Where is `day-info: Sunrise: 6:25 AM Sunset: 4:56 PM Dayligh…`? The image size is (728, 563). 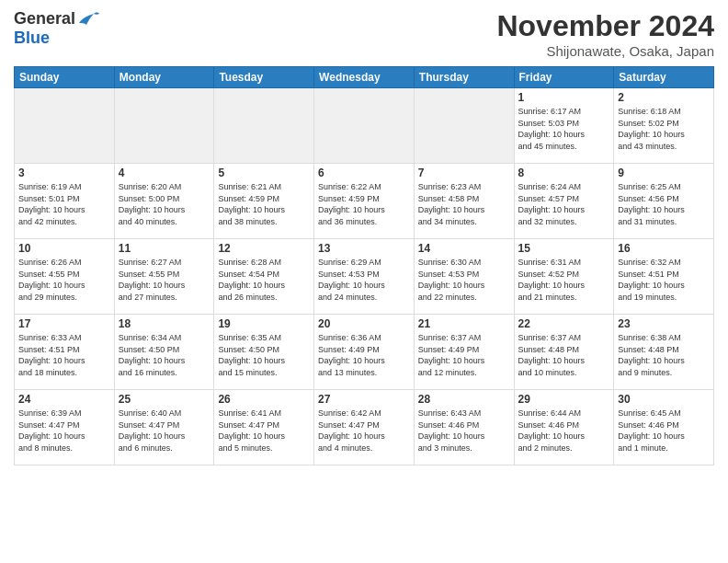 day-info: Sunrise: 6:25 AM Sunset: 4:56 PM Dayligh… is located at coordinates (664, 204).